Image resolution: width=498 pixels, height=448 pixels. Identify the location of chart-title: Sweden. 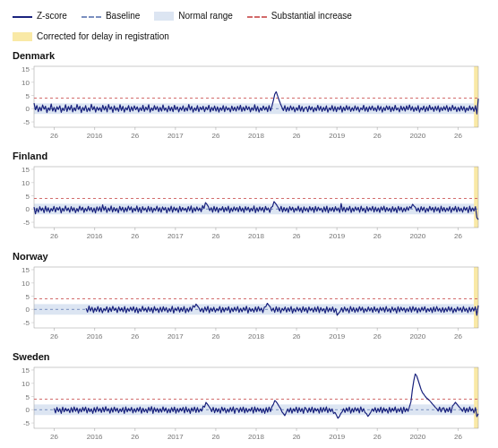
(249, 357).